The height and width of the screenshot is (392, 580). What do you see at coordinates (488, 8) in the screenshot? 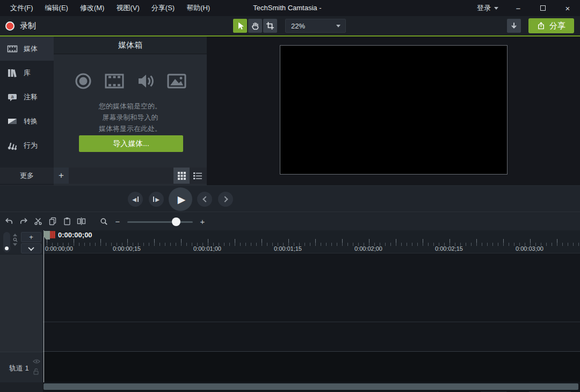
I see `login-button: 登录` at bounding box center [488, 8].